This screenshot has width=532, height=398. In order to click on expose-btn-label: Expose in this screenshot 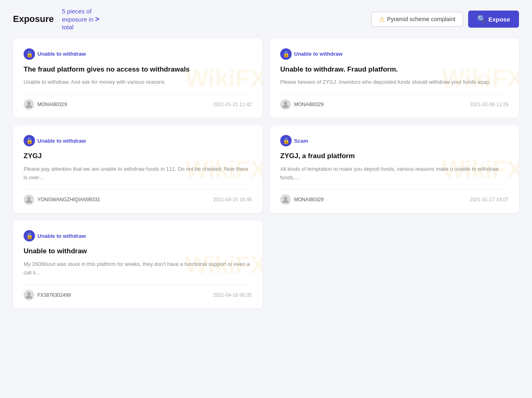, I will do `click(499, 20)`.